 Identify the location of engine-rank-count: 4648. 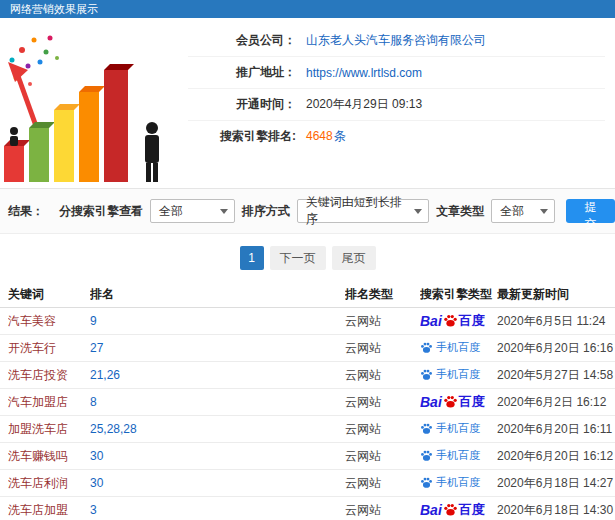
(320, 136).